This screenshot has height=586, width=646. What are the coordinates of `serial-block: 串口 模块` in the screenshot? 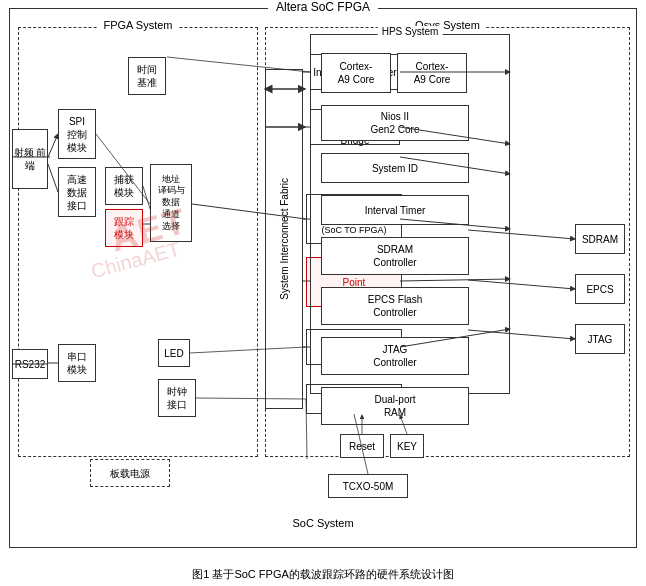 It's located at (77, 363).